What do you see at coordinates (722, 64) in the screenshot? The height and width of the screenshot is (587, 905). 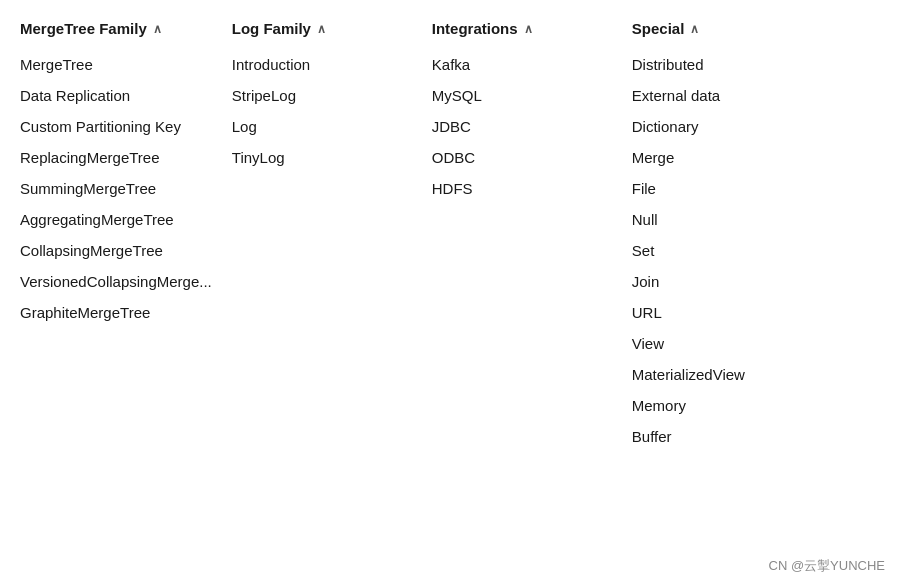 I see `list-item: Distributed` at bounding box center [722, 64].